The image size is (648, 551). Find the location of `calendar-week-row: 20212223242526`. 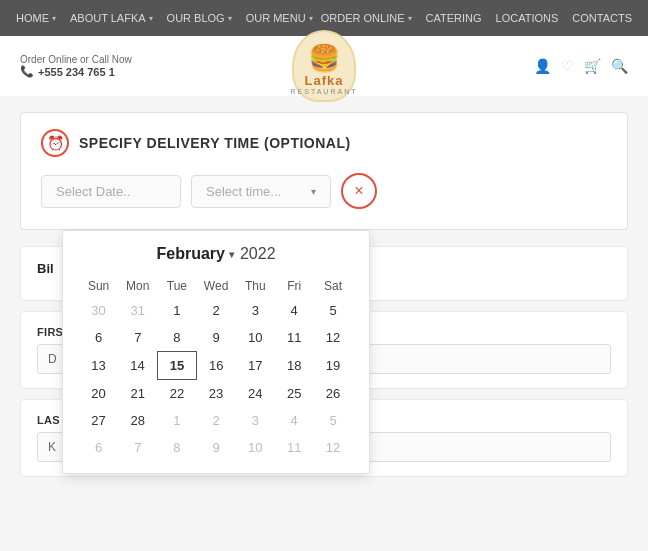

calendar-week-row: 20212223242526 is located at coordinates (216, 394).